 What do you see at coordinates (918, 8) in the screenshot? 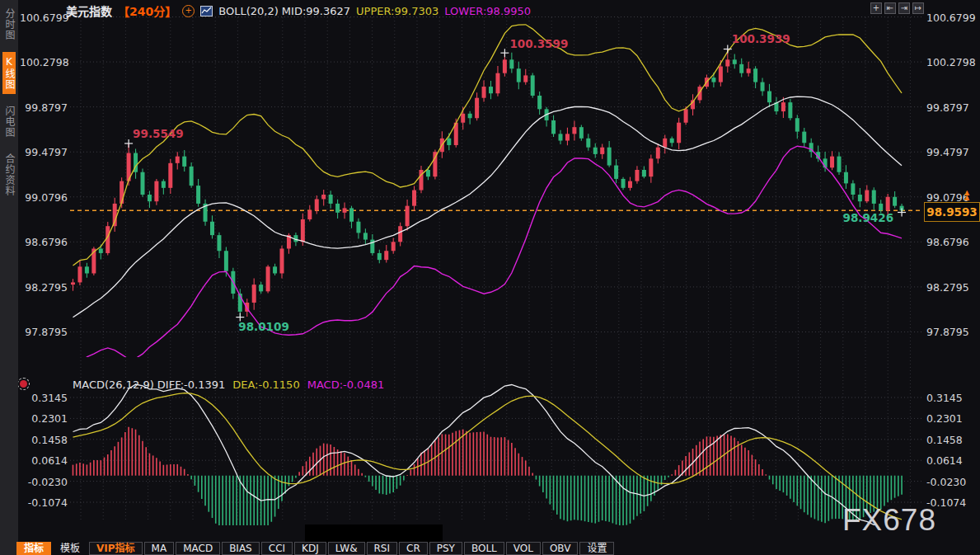
I see `pan-right-button: ↦` at bounding box center [918, 8].